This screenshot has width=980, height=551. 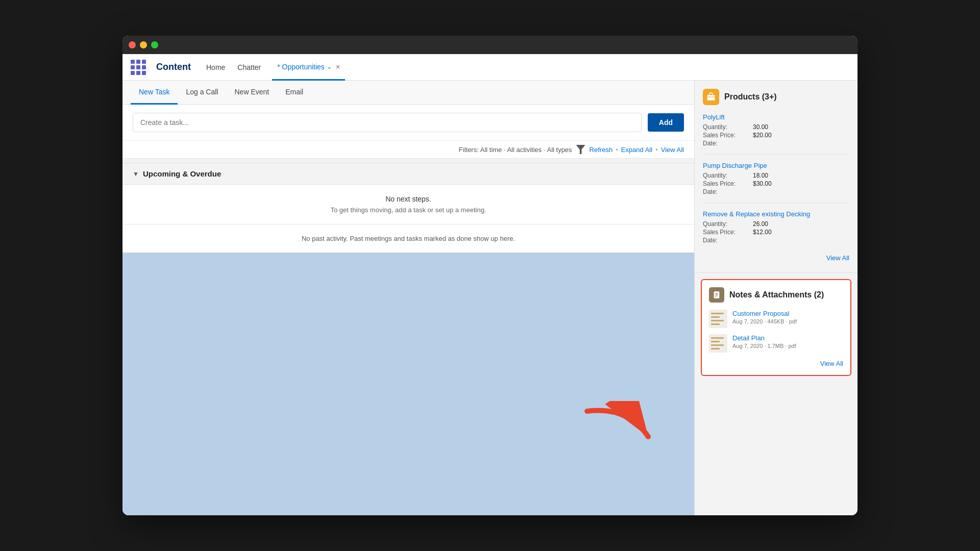 I want to click on app-grid-icon, so click(x=138, y=67).